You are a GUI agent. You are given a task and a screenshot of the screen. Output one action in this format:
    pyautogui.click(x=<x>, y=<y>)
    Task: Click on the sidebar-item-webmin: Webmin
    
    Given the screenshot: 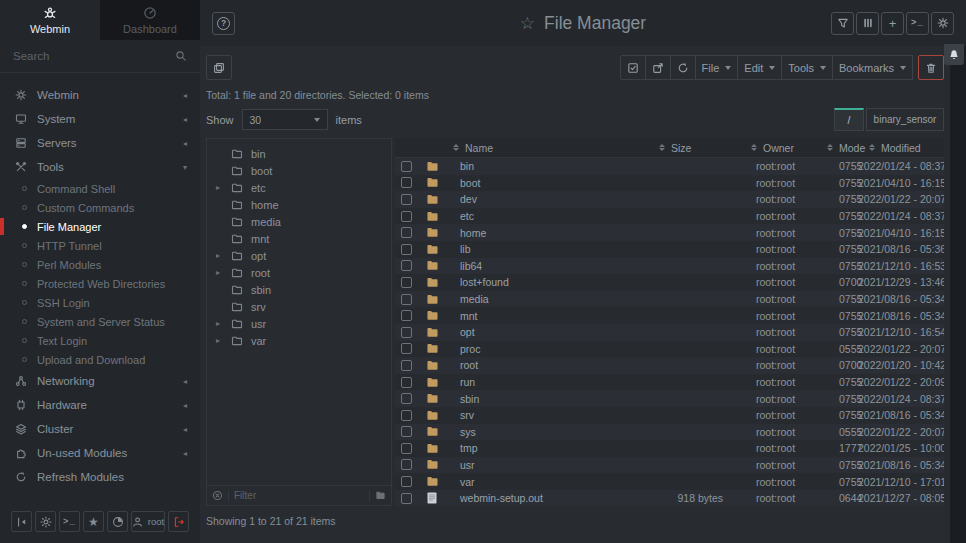 What is the action you would take?
    pyautogui.click(x=100, y=95)
    